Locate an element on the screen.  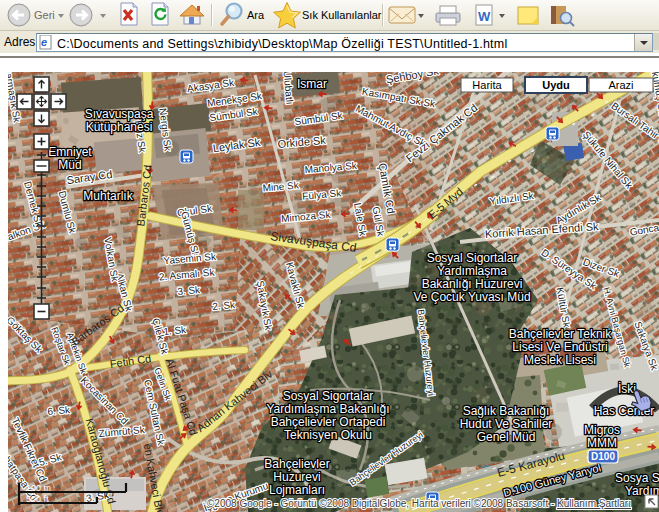
svg-text: Bahçelievler Ortapedi is located at coordinates (328, 422).